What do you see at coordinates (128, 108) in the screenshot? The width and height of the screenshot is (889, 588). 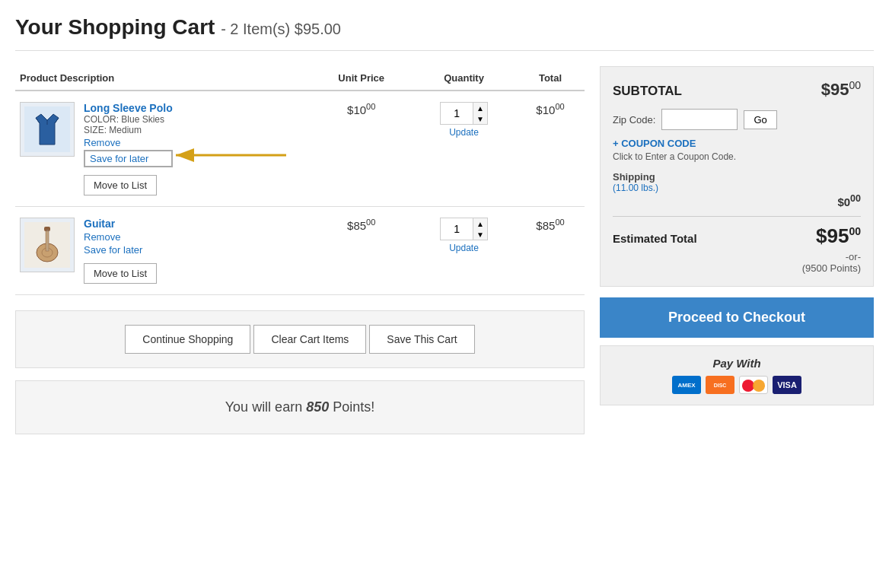 I see `product-name-1: Long Sleeve Polo` at bounding box center [128, 108].